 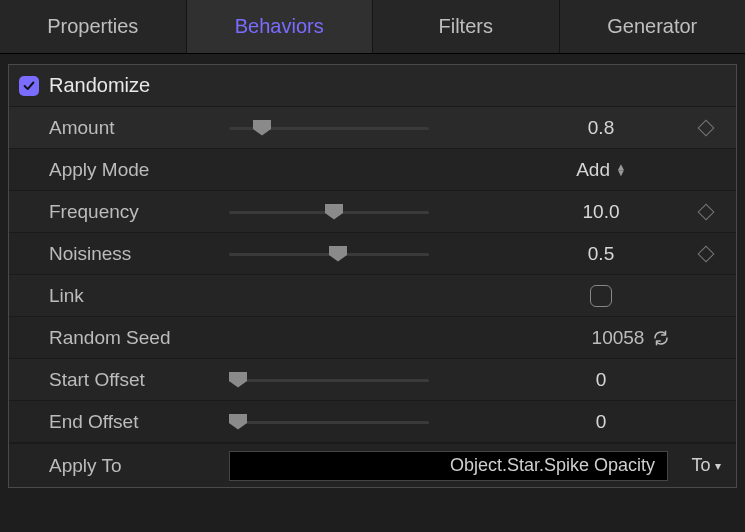 I want to click on param-row-amount: Amount 0.8, so click(x=372, y=128).